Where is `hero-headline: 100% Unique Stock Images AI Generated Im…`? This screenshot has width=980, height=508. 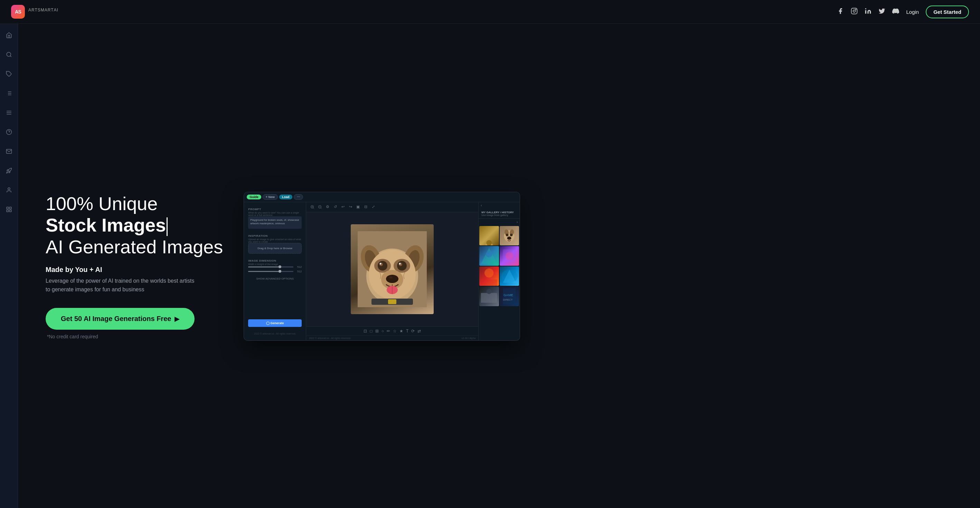
hero-headline: 100% Unique Stock Images AI Generated Im… is located at coordinates (134, 225).